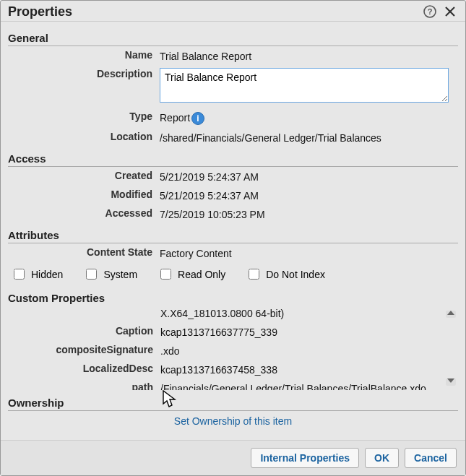  I want to click on donotindex-checkbox: Do Not Index, so click(285, 274).